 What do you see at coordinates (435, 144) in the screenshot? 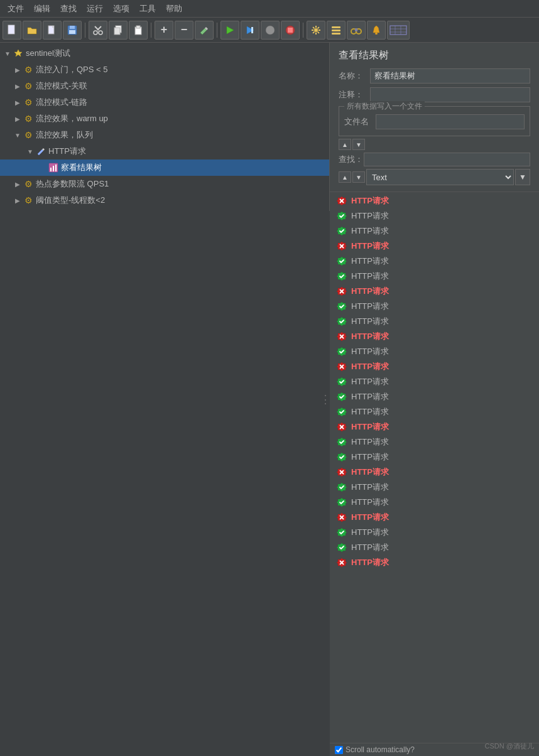
I see `nav-arrows: ▲ ▼` at bounding box center [435, 144].